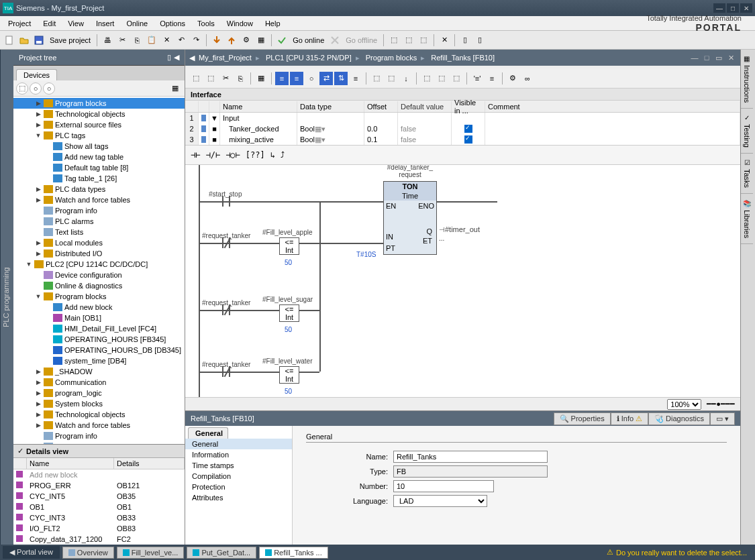 The height and width of the screenshot is (560, 755). I want to click on menu-window: Window, so click(240, 23).